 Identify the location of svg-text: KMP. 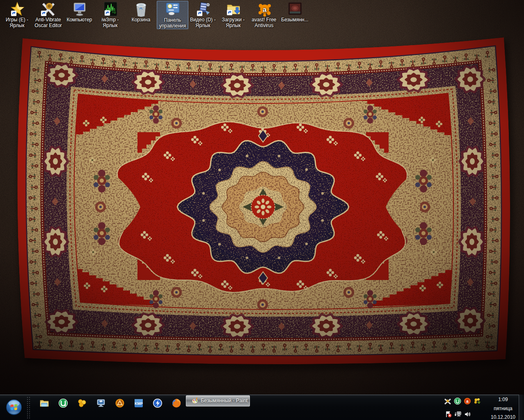
(139, 404).